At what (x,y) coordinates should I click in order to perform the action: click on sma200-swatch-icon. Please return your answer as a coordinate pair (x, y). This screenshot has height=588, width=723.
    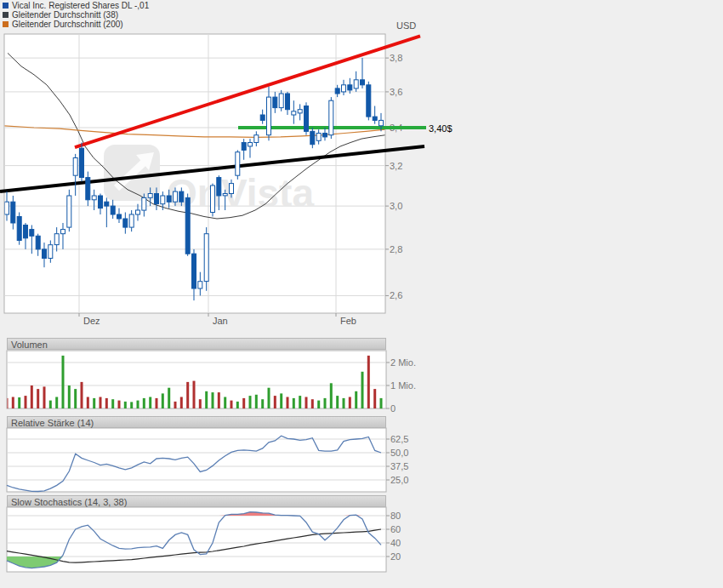
    Looking at the image, I should click on (5, 24).